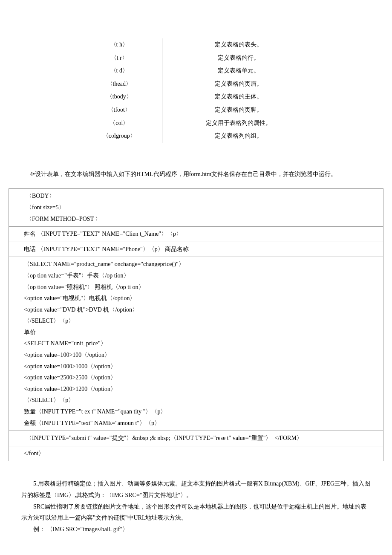 The height and width of the screenshot is (555, 392). I want to click on tag-cell: 〈tbody〉, so click(119, 97).